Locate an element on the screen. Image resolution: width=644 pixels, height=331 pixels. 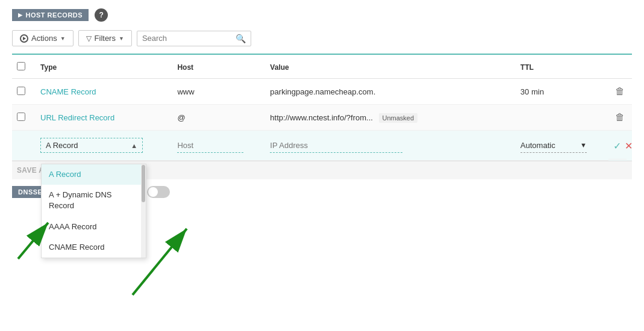
value-input is located at coordinates (336, 146).